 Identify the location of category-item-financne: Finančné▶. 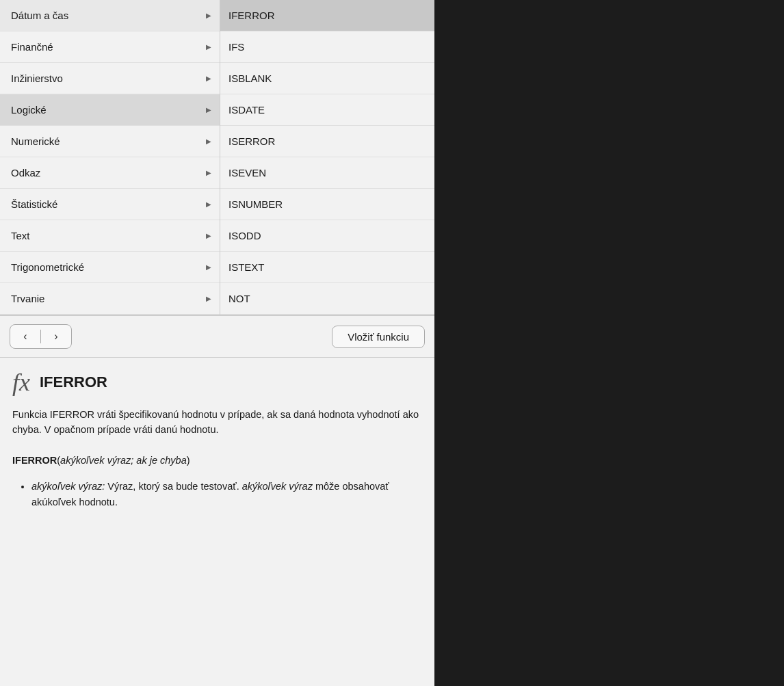
(109, 47).